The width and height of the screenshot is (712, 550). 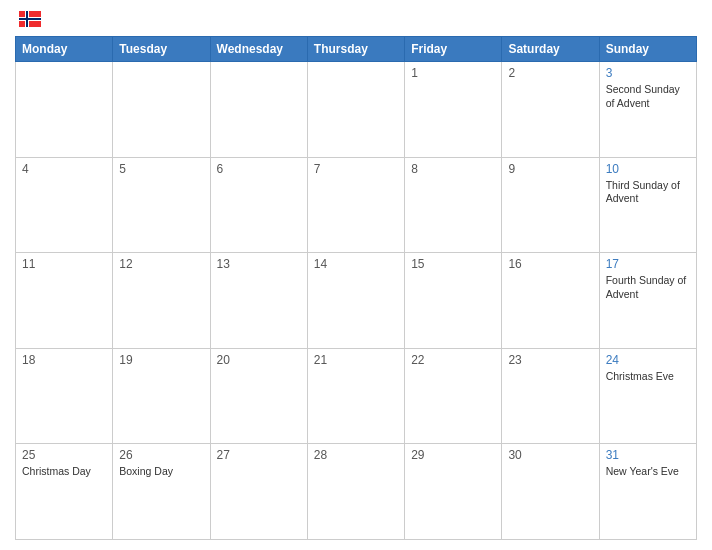 I want to click on day-number: 3, so click(x=648, y=73).